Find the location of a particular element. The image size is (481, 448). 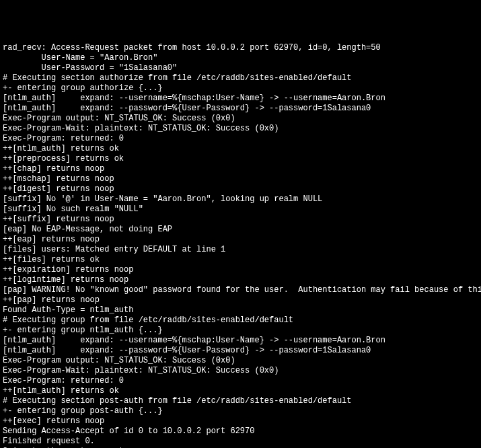

terminal-line: [files] users: Matched entry DEFAULT at … is located at coordinates (241, 250).